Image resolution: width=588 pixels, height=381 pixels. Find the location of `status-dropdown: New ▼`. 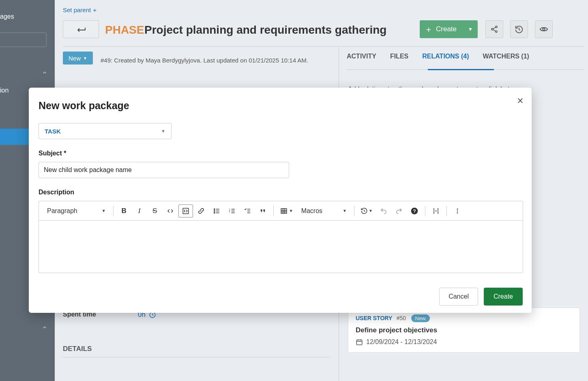

status-dropdown: New ▼ is located at coordinates (78, 58).